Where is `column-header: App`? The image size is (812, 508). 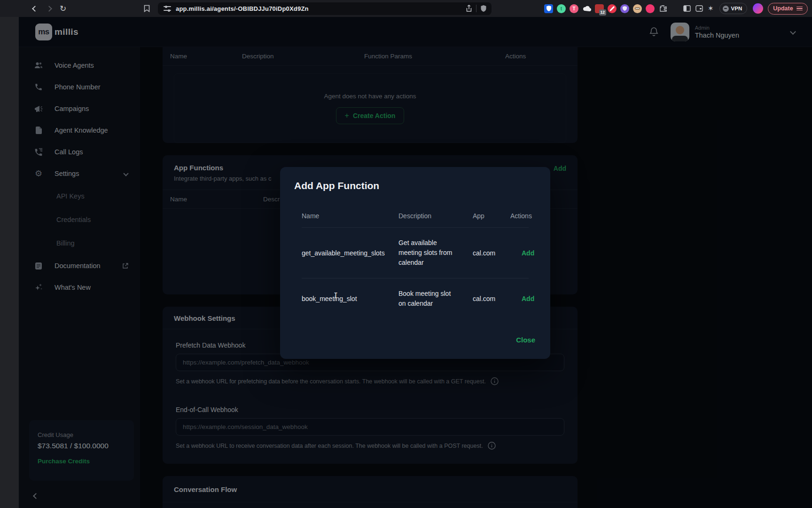 column-header: App is located at coordinates (492, 216).